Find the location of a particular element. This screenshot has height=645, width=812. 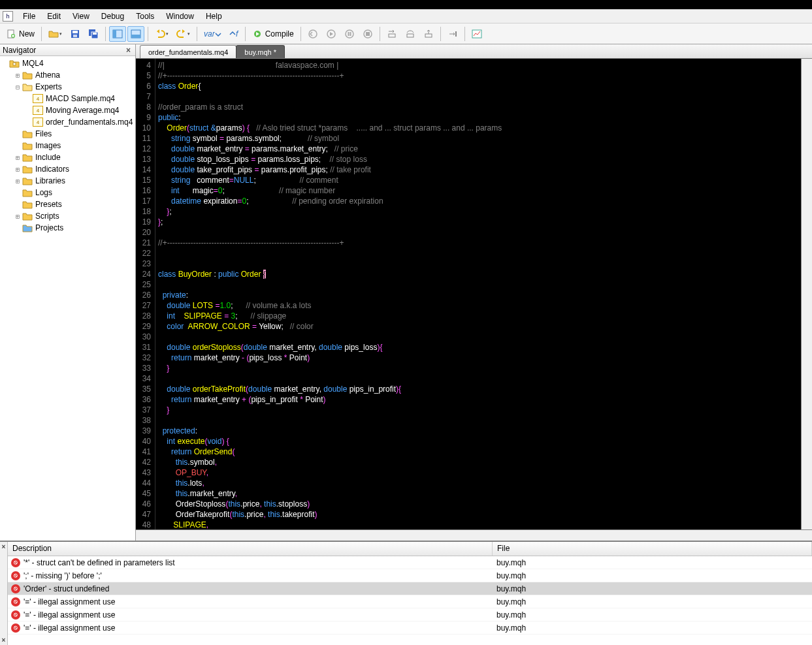

compile-button: Compile is located at coordinates (273, 34).